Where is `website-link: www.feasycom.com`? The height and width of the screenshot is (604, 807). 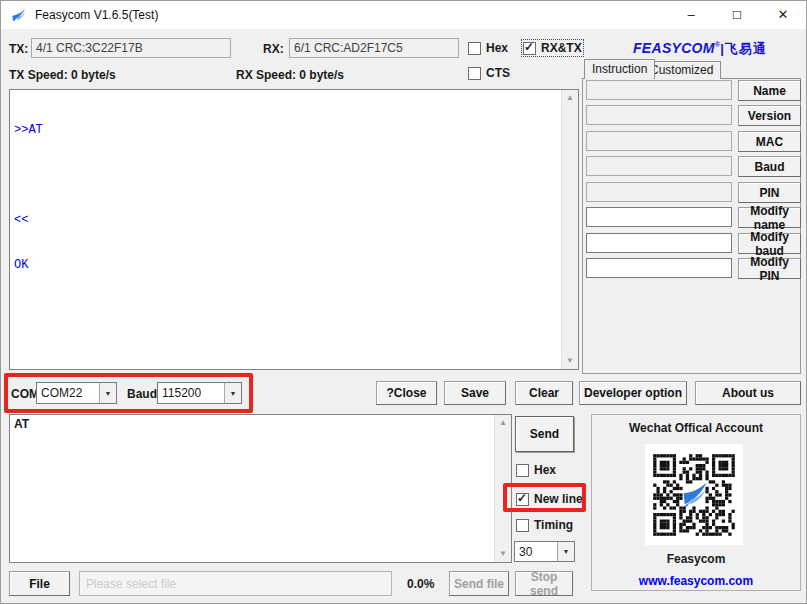
website-link: www.feasycom.com is located at coordinates (696, 581).